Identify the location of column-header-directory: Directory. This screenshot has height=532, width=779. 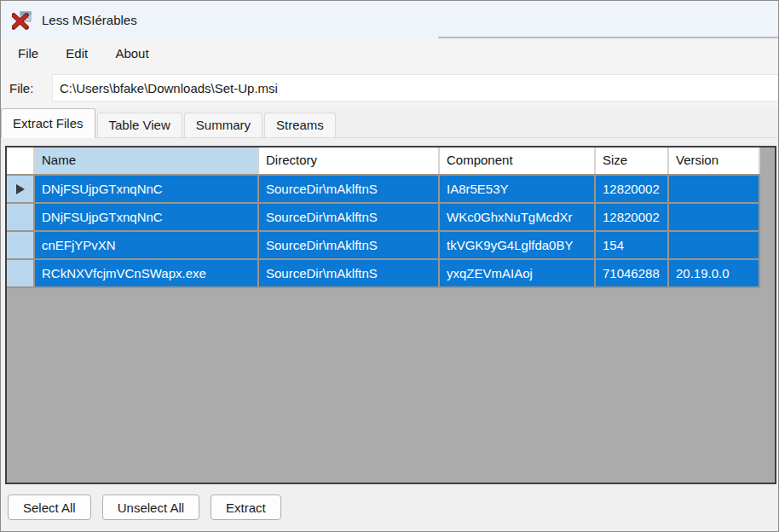
(349, 160).